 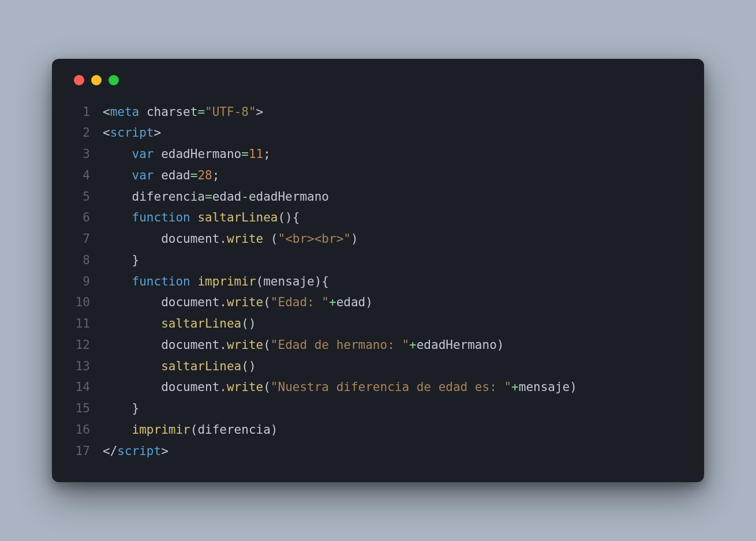 What do you see at coordinates (393, 302) in the screenshot?
I see `line-content: document.write("Edad: "+edad)` at bounding box center [393, 302].